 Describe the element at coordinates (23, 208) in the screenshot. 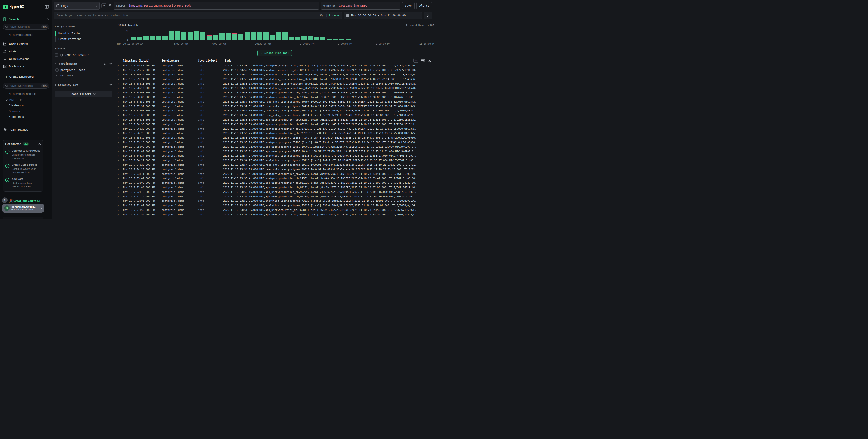

I see `user-menu: D dominic.tran@clic... dominic.tran@clic…` at that location.